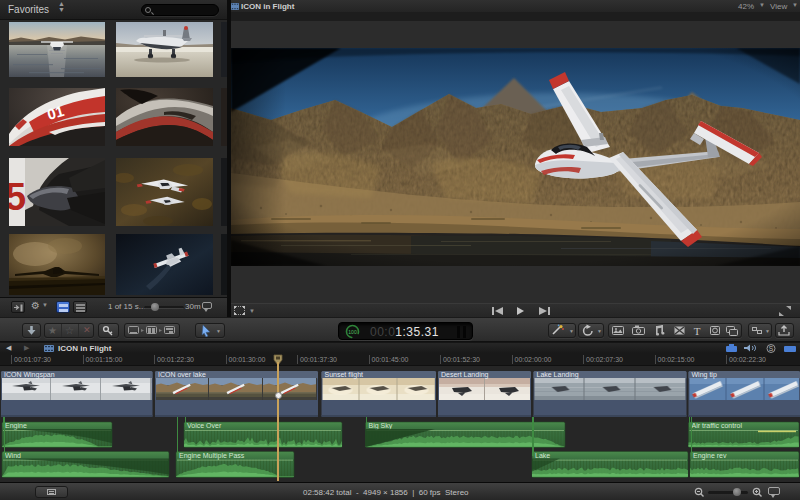  Describe the element at coordinates (204, 426) in the screenshot. I see `svg-text: Voice Over` at that location.